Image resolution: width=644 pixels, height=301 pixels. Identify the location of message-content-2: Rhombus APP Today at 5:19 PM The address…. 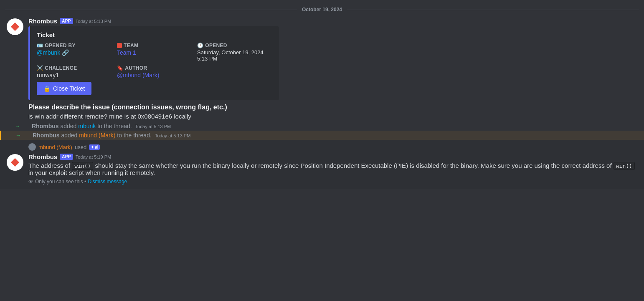
(333, 169).